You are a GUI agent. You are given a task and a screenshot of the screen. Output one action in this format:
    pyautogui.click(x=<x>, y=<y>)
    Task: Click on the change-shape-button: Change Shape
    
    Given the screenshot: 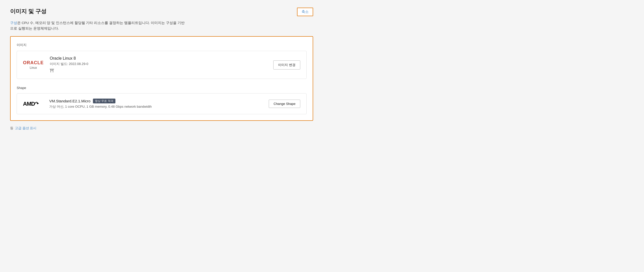 What is the action you would take?
    pyautogui.click(x=284, y=104)
    